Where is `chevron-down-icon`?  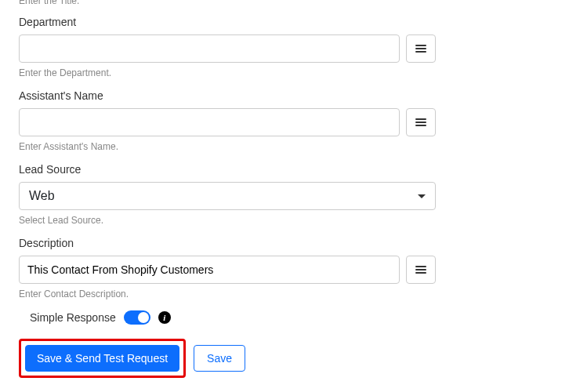
chevron-down-icon is located at coordinates (422, 196).